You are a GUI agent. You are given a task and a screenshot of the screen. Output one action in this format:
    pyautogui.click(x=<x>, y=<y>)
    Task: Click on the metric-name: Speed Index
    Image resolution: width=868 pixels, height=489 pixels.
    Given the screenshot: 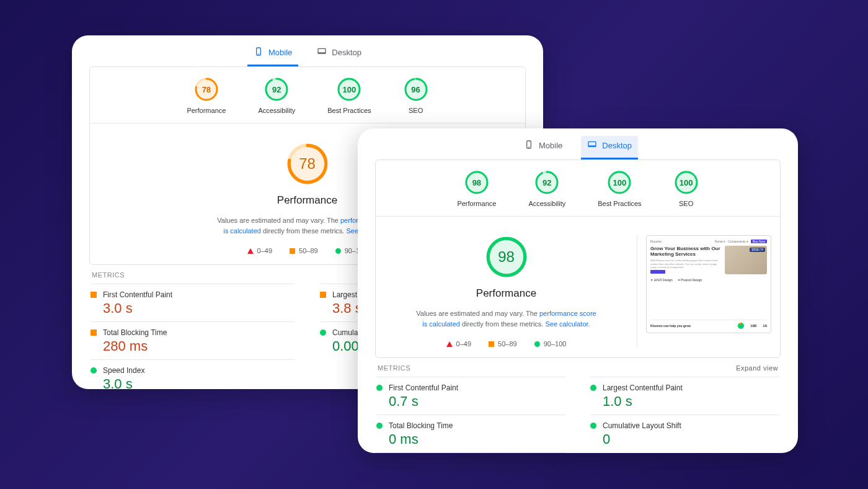 What is the action you would take?
    pyautogui.click(x=124, y=370)
    